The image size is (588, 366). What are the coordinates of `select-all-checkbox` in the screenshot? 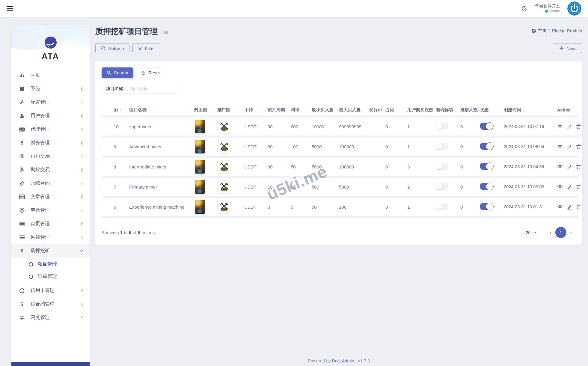 It's located at (102, 110).